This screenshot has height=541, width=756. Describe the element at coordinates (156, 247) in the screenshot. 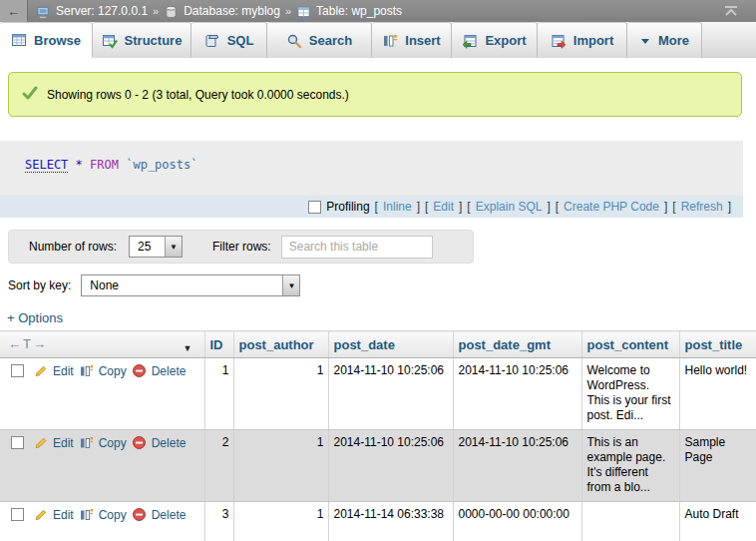

I see `number-of-rows-select: 25 ▼` at that location.